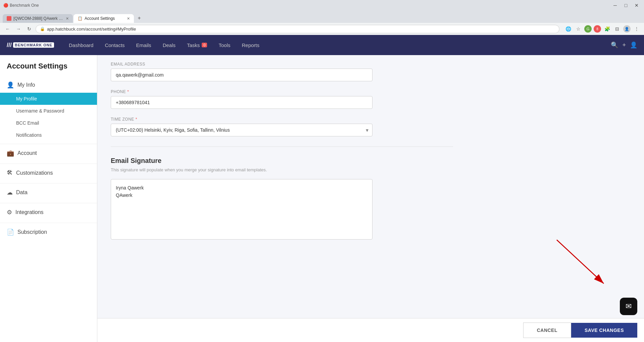 This screenshot has width=644, height=342. What do you see at coordinates (282, 161) in the screenshot?
I see `email-signature-title: Email Signature` at bounding box center [282, 161].